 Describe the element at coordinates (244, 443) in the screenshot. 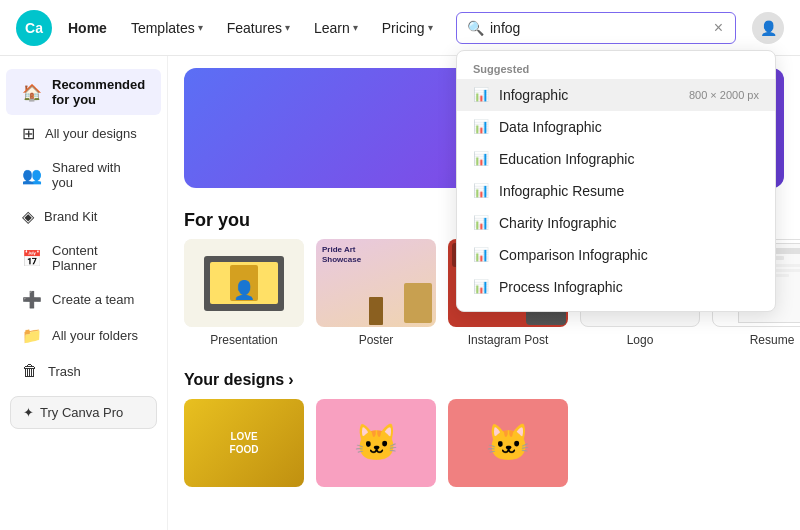

I see `design-item-1: LOVEFOOD` at that location.